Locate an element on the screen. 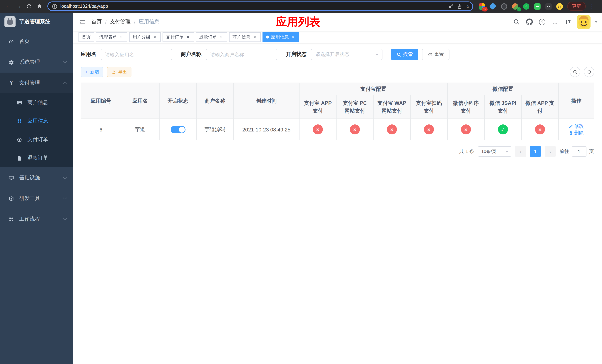  app-name-input is located at coordinates (136, 54).